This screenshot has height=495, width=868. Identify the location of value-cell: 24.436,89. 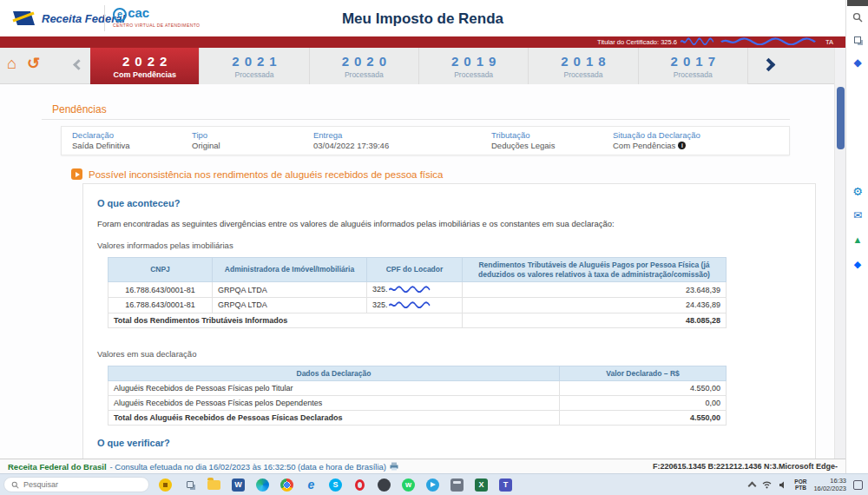
(595, 305).